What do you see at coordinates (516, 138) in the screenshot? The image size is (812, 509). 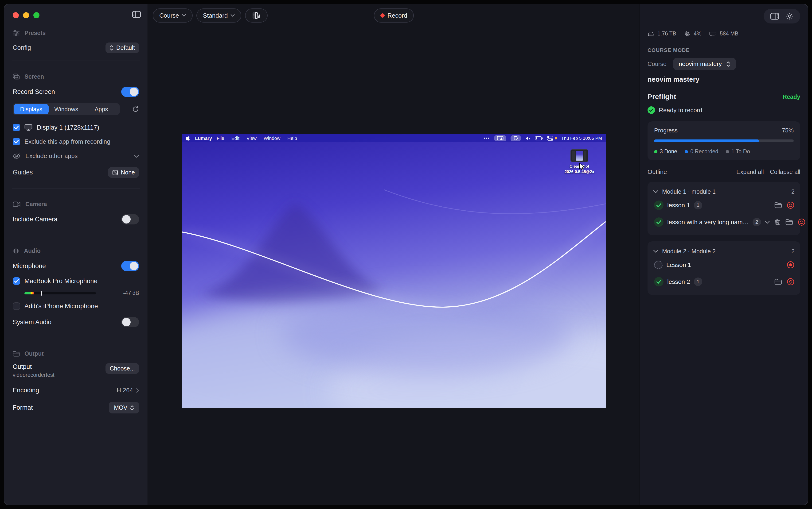 I see `cleanshot-menu-icon` at bounding box center [516, 138].